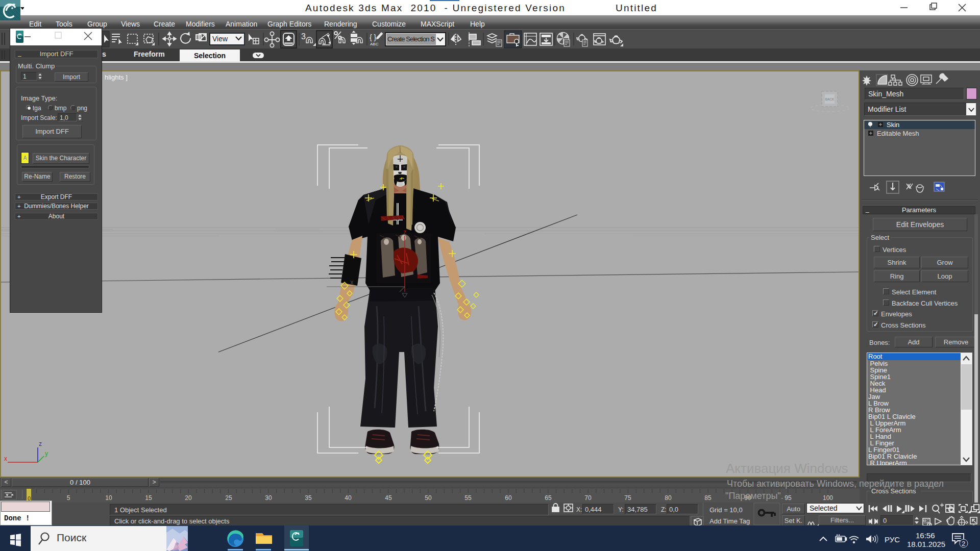  What do you see at coordinates (964, 544) in the screenshot?
I see `svg-text: 2` at bounding box center [964, 544].